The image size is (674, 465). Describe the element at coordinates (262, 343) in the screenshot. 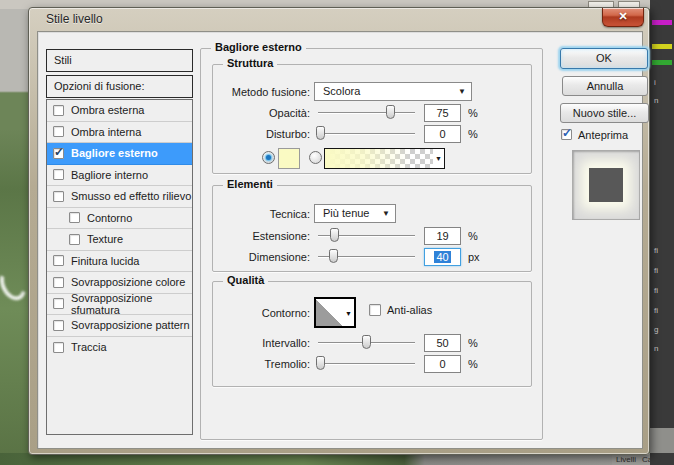

I see `range-label: Intervallo:` at that location.